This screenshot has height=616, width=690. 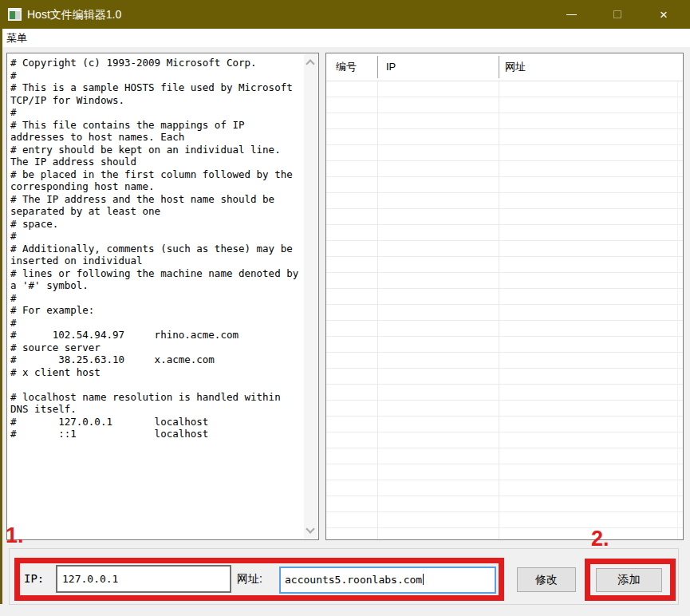 What do you see at coordinates (34, 578) in the screenshot?
I see `ip-label: IP:` at bounding box center [34, 578].